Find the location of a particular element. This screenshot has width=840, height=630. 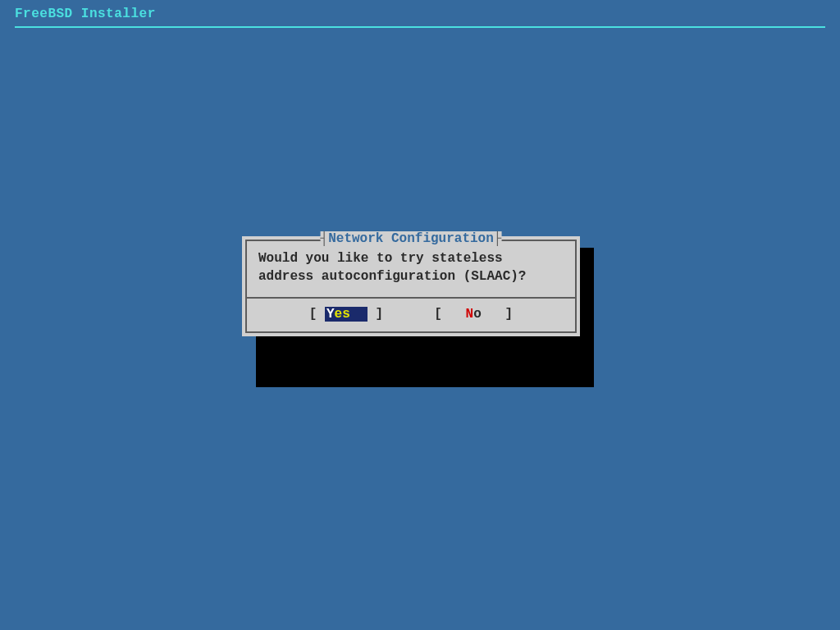

yes-button: [ Yes ] is located at coordinates (346, 314).